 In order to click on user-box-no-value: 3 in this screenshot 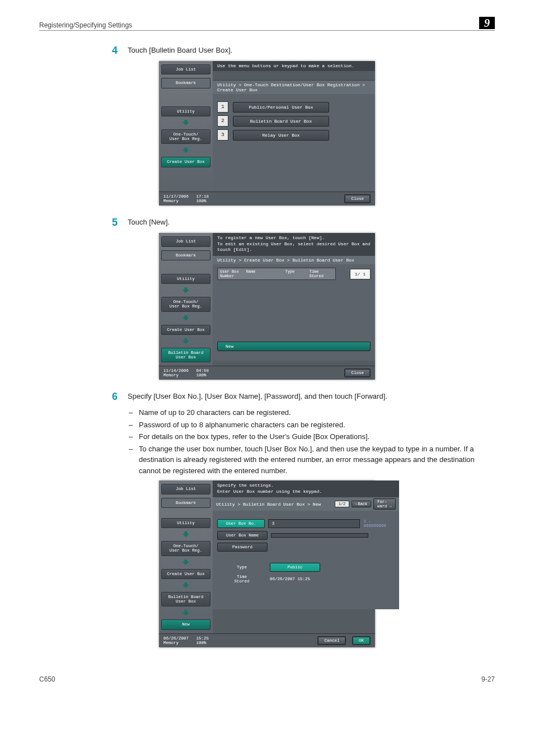, I will do `click(315, 524)`.